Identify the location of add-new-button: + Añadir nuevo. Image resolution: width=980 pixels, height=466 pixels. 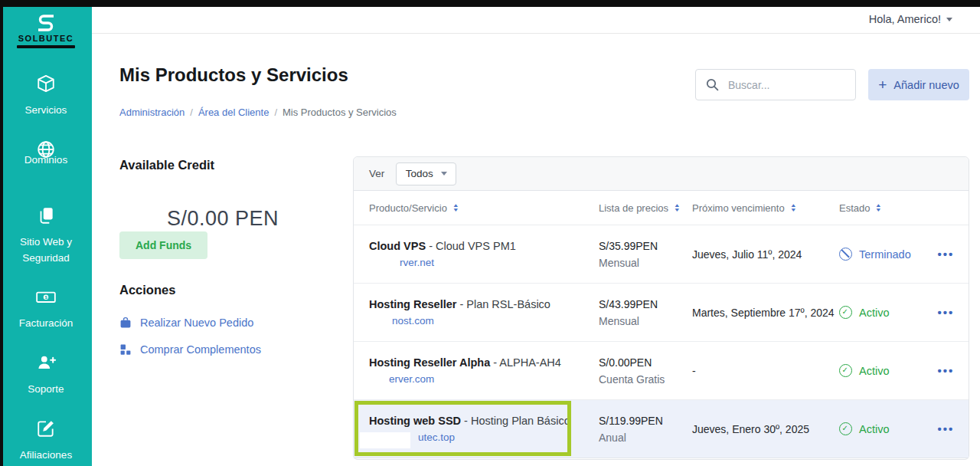
(919, 84).